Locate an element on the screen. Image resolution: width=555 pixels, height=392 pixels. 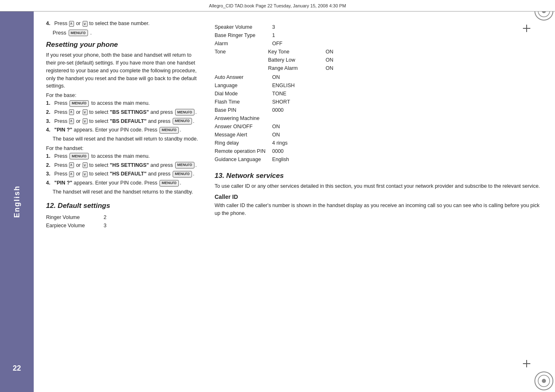
settings-row-remote-pin: Remote operation PIN 0000 is located at coordinates (379, 151).